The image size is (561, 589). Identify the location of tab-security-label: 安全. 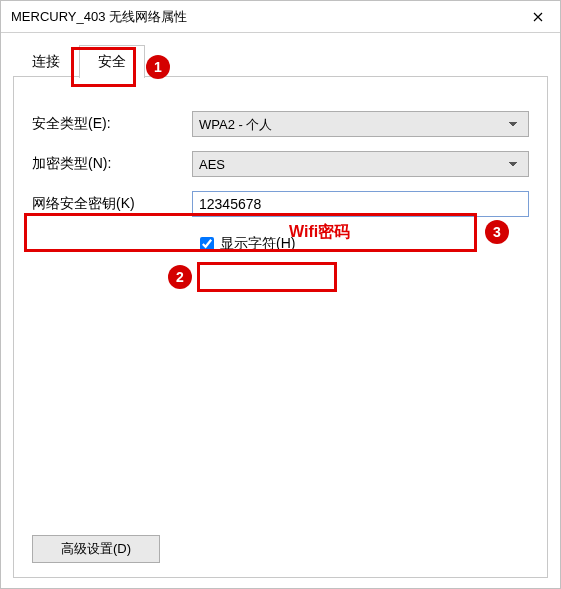
(112, 61).